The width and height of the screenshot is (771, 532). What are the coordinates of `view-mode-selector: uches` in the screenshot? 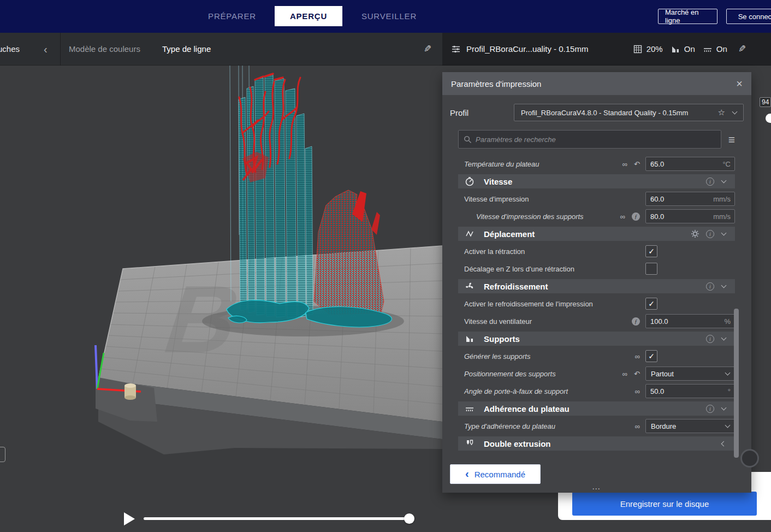 It's located at (10, 49).